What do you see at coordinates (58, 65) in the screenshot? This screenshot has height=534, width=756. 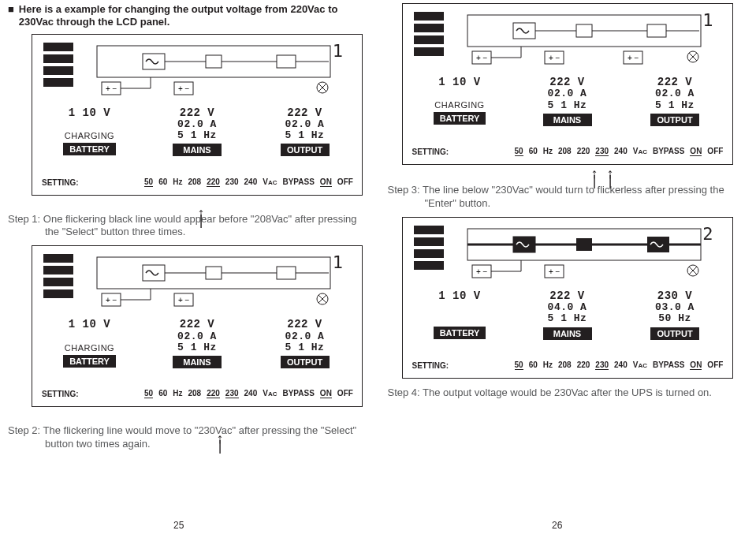 I see `battery-bars` at bounding box center [58, 65].